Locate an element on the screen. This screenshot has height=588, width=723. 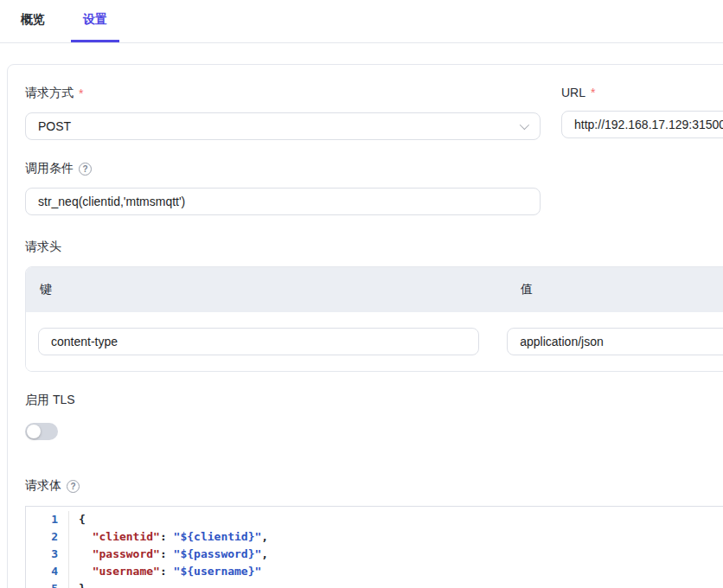
header-value-input is located at coordinates (615, 342).